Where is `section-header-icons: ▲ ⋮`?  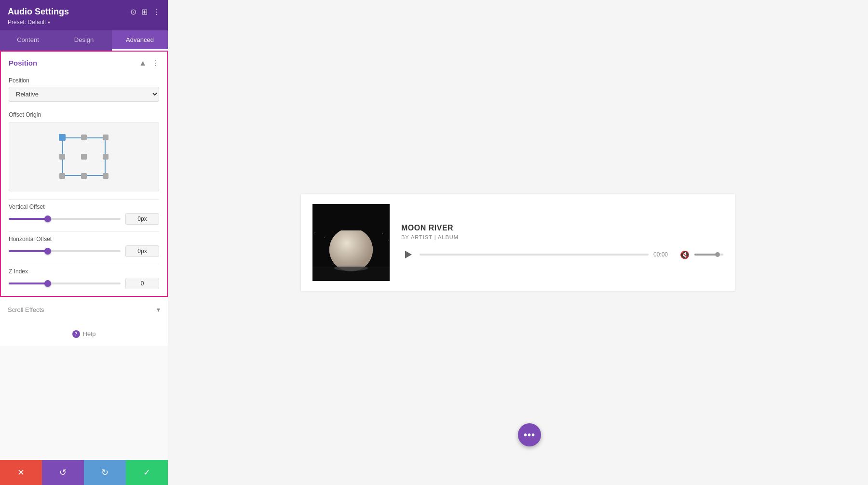
section-header-icons: ▲ ⋮ is located at coordinates (149, 63).